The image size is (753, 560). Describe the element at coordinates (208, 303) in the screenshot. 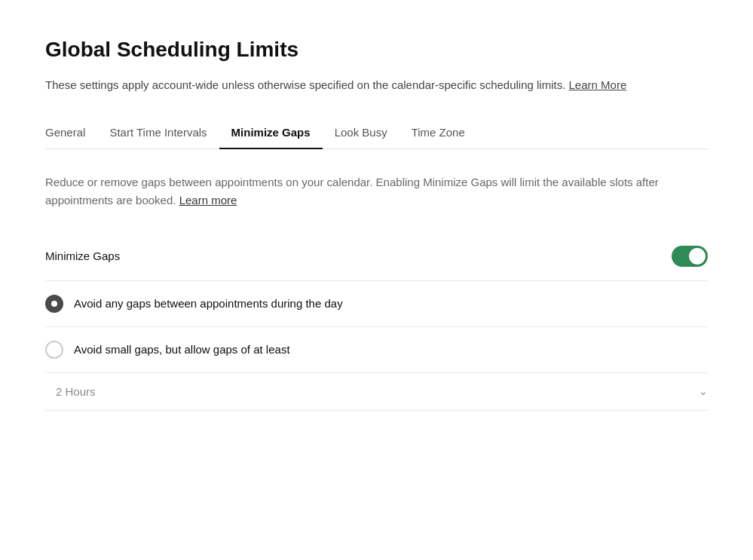

I see `radio-avoid-any-gaps-label: Avoid any gaps between appointments duri…` at that location.